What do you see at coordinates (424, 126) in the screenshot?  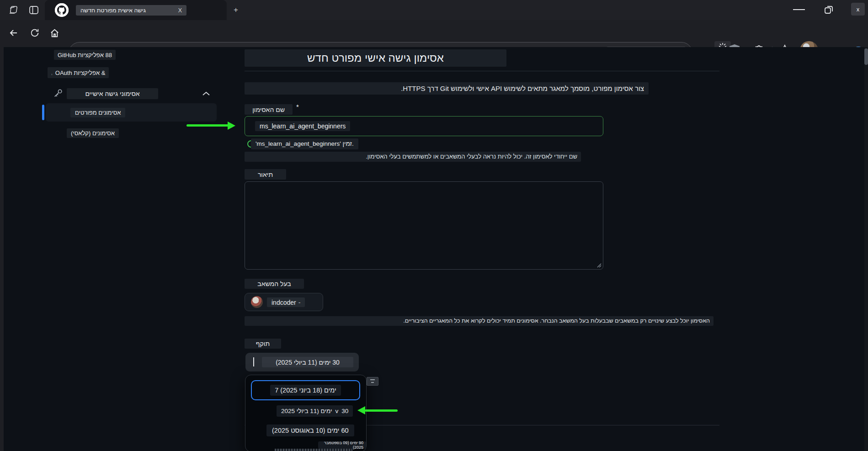 I see `token-name-input: ms_learn_ai_agent_beginners` at bounding box center [424, 126].